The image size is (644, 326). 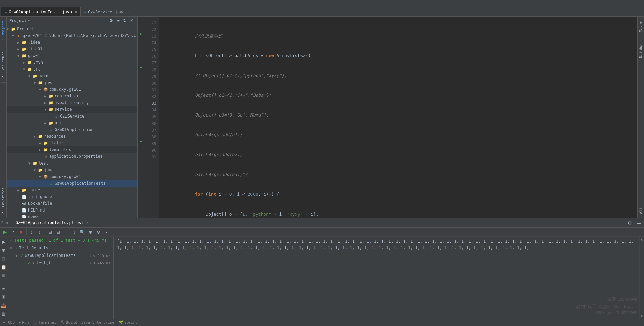 What do you see at coordinates (83, 210) in the screenshot?
I see `tree-label-helpmd: HELP.md` at bounding box center [83, 210].